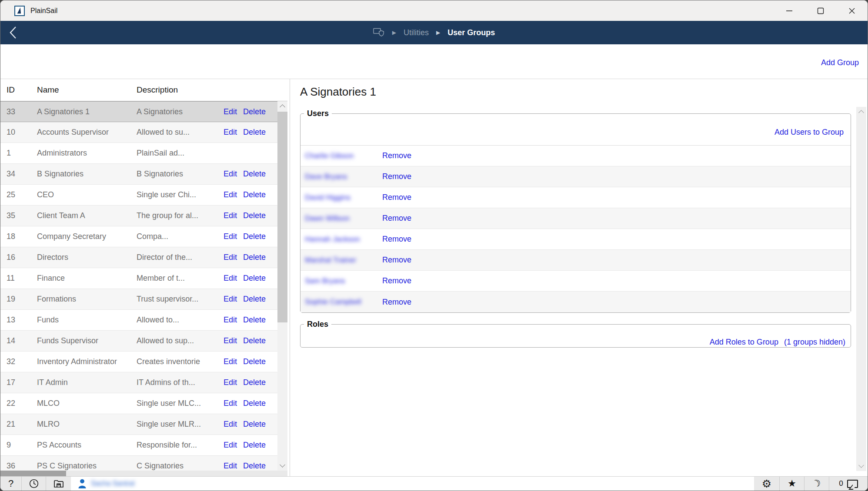  Describe the element at coordinates (344, 198) in the screenshot. I see `user-name-link: David Higgins` at that location.